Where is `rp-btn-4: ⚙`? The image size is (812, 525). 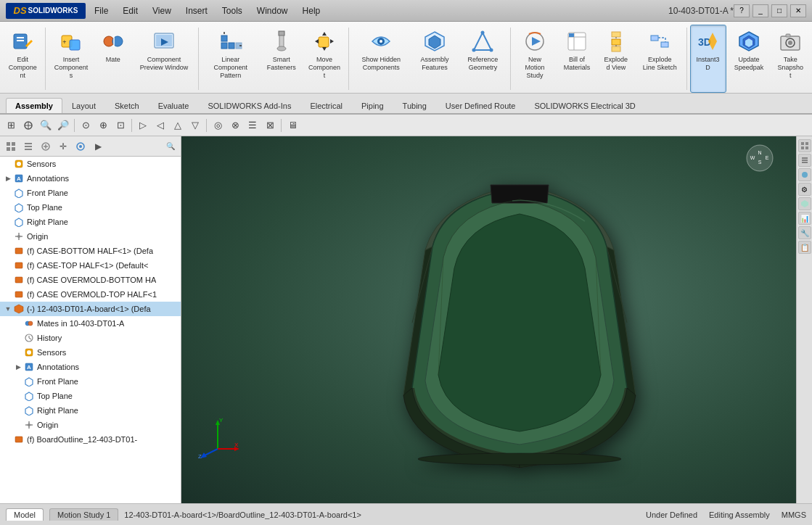
rp-btn-4: ⚙ is located at coordinates (805, 189).